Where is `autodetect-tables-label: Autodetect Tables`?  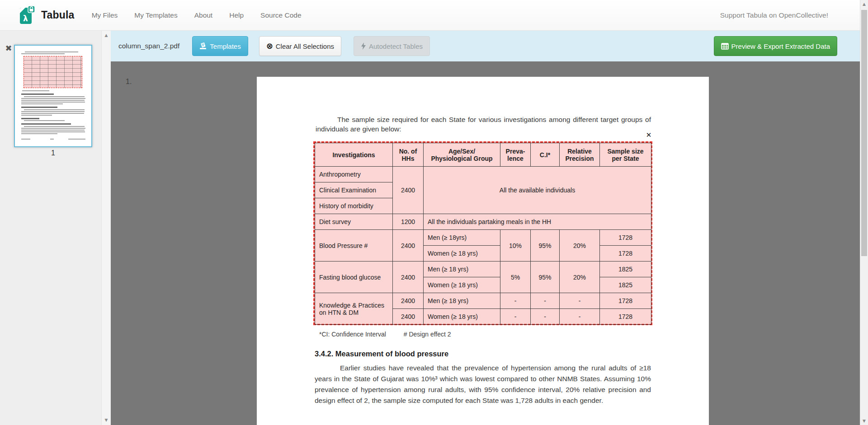 autodetect-tables-label: Autodetect Tables is located at coordinates (396, 46).